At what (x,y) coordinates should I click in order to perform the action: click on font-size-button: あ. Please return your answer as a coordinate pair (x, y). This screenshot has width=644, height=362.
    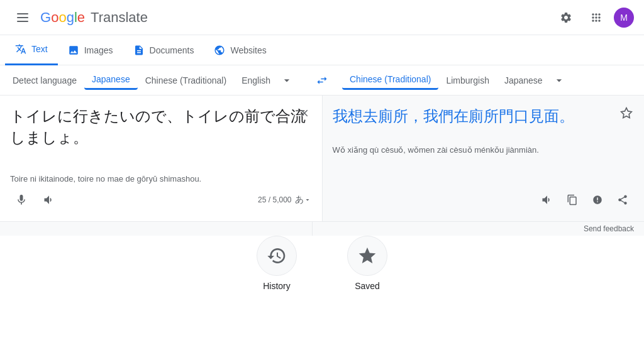
    Looking at the image, I should click on (303, 200).